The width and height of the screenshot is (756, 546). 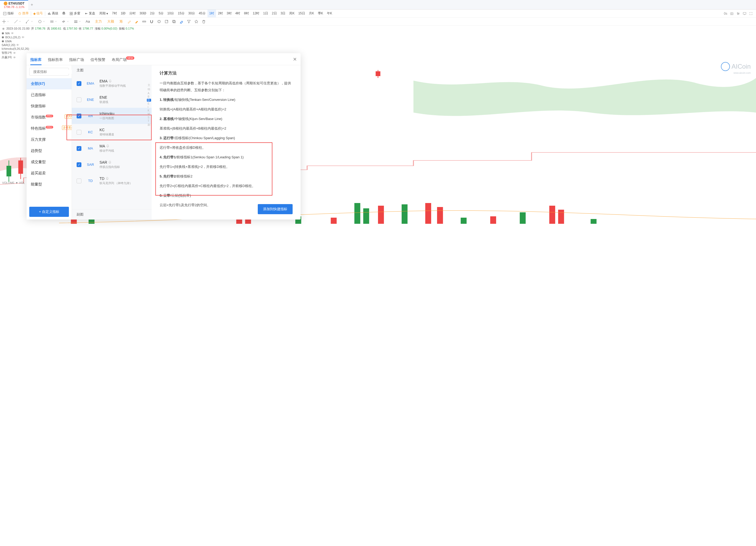 I want to click on interval-1时: 1时, so click(x=212, y=13).